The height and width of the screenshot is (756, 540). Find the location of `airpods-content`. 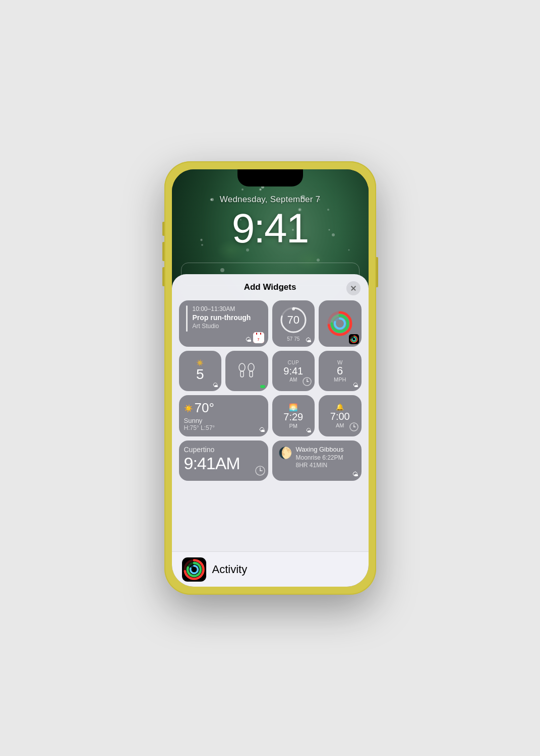

airpods-content is located at coordinates (247, 371).